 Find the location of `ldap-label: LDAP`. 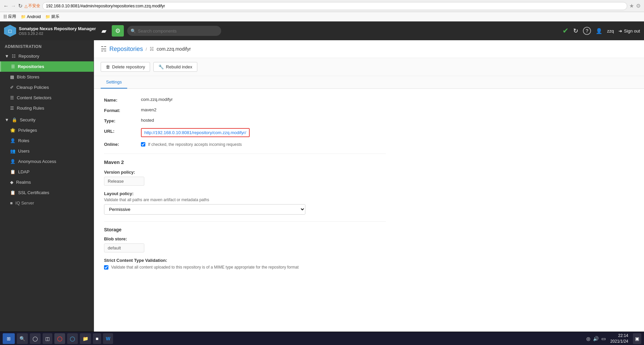

ldap-label: LDAP is located at coordinates (24, 172).